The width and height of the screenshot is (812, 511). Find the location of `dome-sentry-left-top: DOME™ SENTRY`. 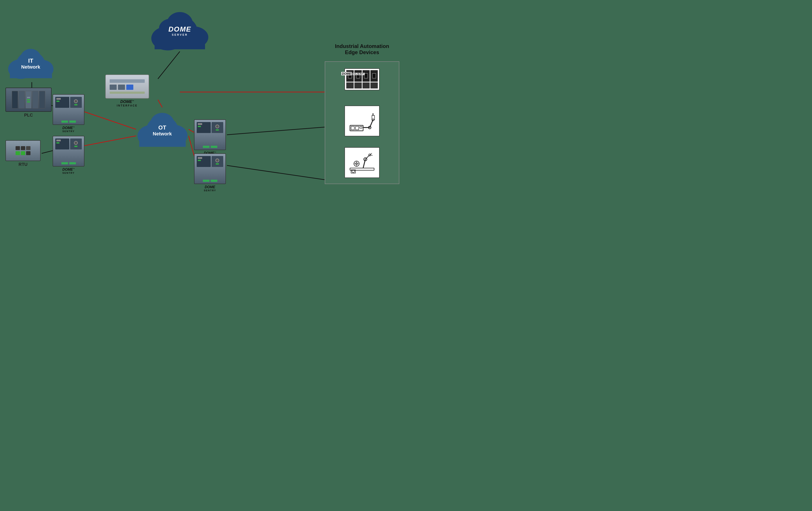

dome-sentry-left-top: DOME™ SENTRY is located at coordinates (68, 116).